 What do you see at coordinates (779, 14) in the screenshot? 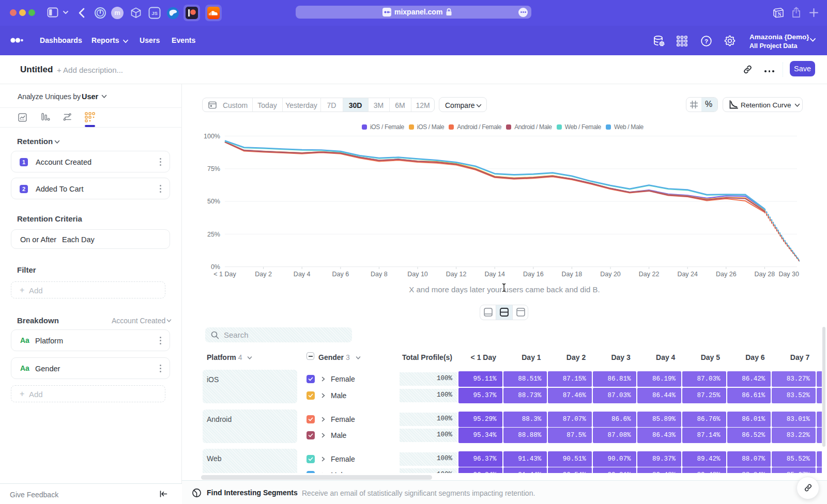
I see `svg-text: N` at bounding box center [779, 14].